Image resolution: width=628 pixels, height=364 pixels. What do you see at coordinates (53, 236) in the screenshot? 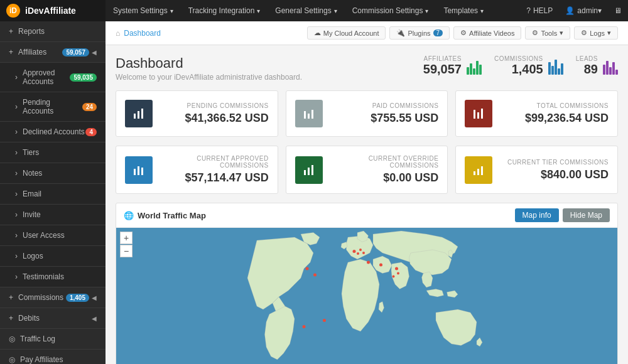
I see `sidebar-item-user-access: › User Access` at bounding box center [53, 236].